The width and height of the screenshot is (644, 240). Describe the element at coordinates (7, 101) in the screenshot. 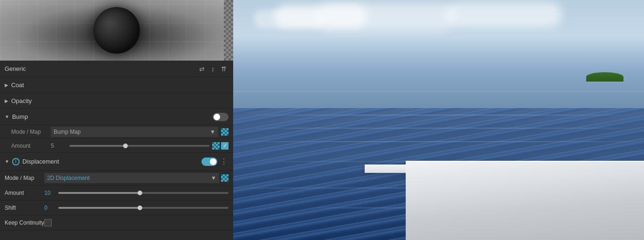

I see `opacity-arrow: ▶` at that location.